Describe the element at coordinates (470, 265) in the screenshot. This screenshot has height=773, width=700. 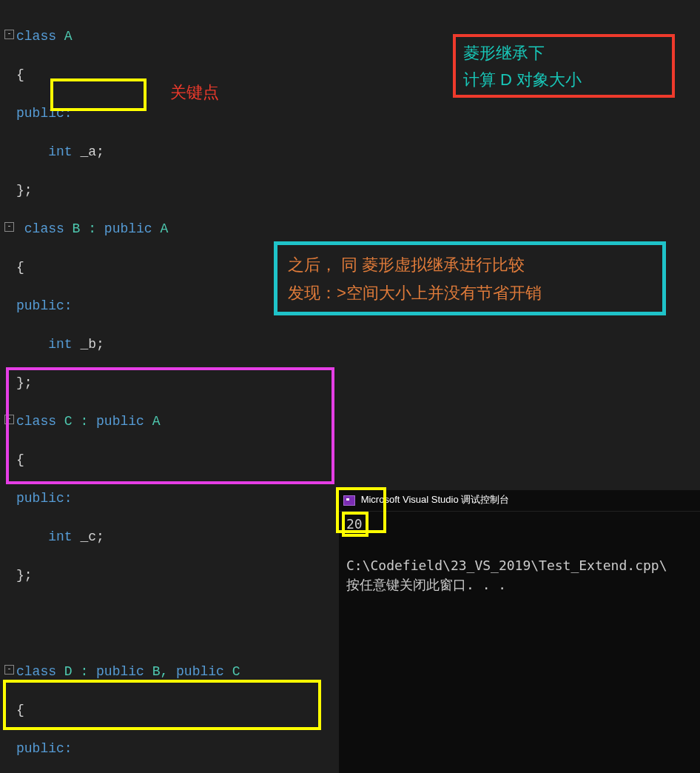
I see `tealbox-line1: 之后， 同 菱形虚拟继承进行比较` at that location.